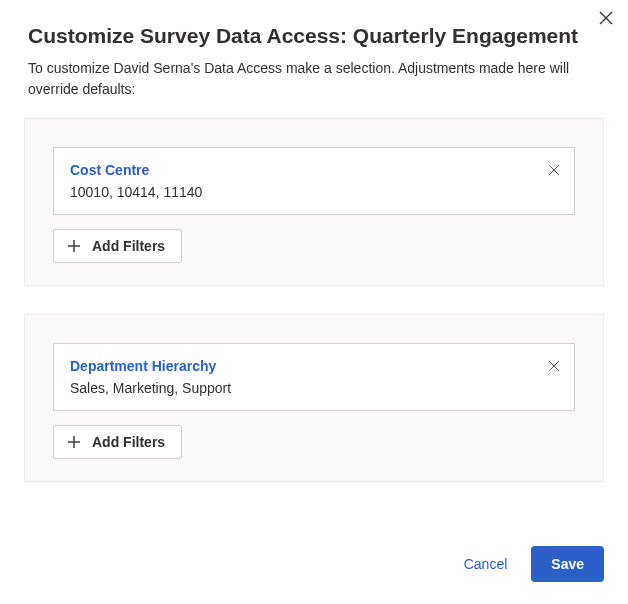  I want to click on close-icon, so click(606, 20).